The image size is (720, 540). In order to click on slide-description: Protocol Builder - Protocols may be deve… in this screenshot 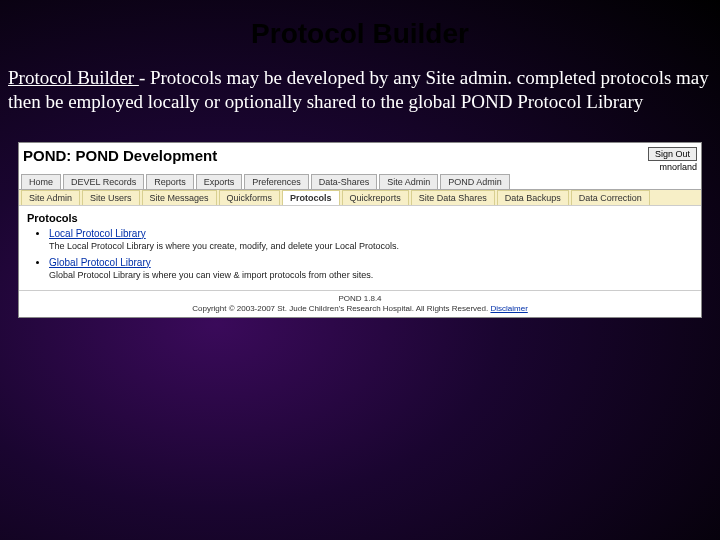, I will do `click(360, 85)`.